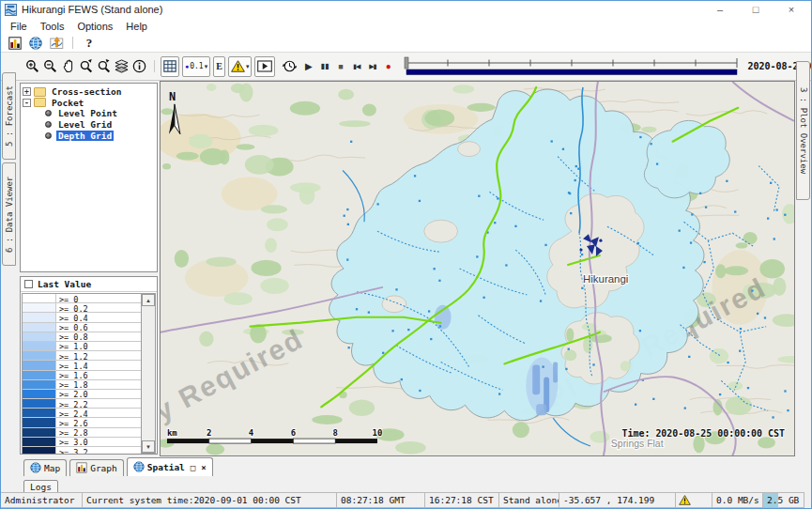  Describe the element at coordinates (82, 308) in the screenshot. I see `legend-row: >= 0.2` at that location.